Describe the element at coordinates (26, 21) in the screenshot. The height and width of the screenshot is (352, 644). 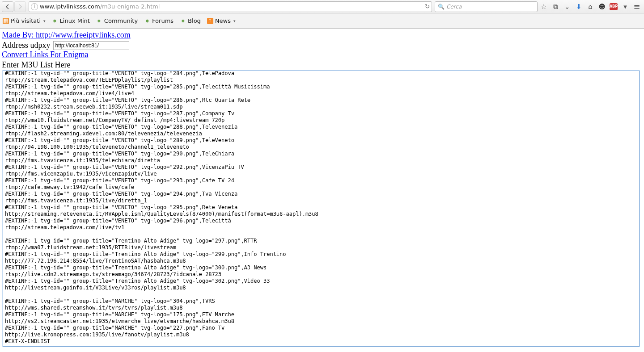
I see `bookmark-label: Più visitati` at that location.